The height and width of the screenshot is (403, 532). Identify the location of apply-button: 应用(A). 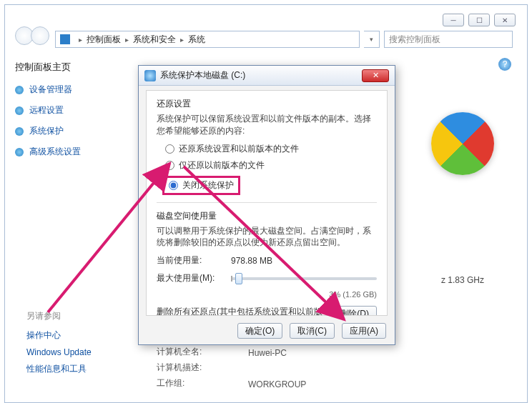
(364, 331).